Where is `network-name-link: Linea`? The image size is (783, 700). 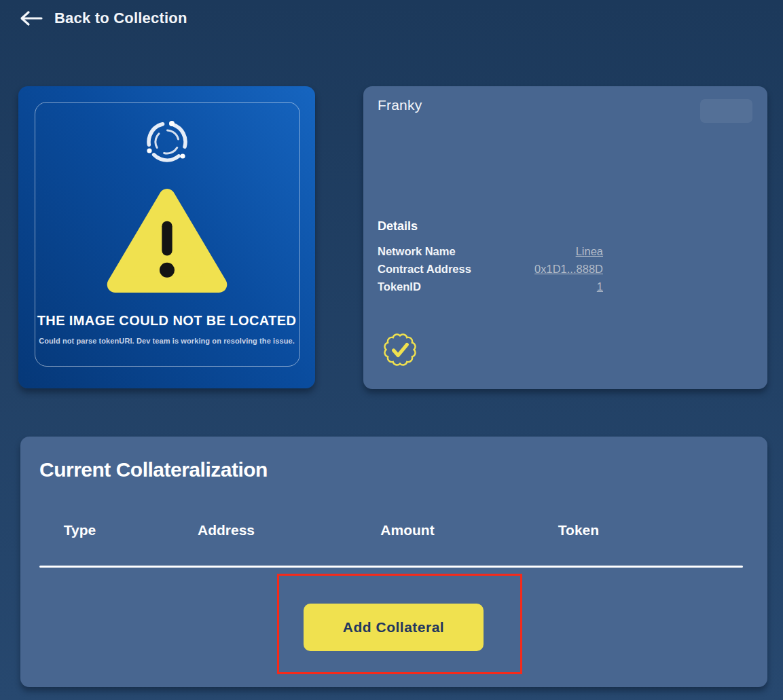
network-name-link: Linea is located at coordinates (589, 251).